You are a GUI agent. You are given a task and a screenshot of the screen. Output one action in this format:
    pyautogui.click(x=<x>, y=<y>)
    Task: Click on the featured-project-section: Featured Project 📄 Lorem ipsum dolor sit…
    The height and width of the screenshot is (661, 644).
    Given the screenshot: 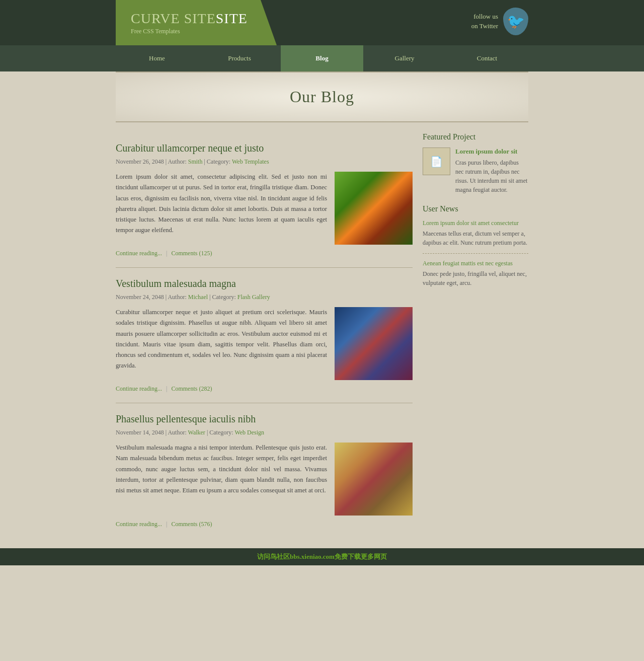 What is the action you would take?
    pyautogui.click(x=475, y=163)
    